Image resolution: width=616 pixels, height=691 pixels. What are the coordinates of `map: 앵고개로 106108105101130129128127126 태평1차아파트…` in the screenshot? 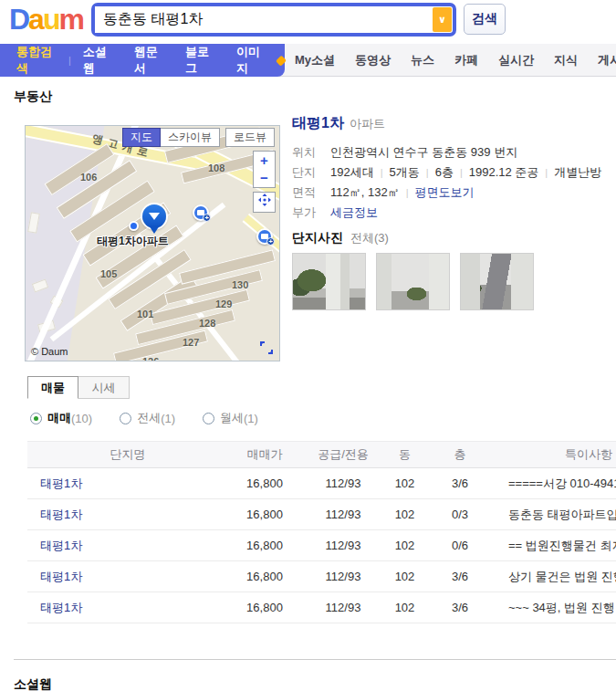 It's located at (152, 243).